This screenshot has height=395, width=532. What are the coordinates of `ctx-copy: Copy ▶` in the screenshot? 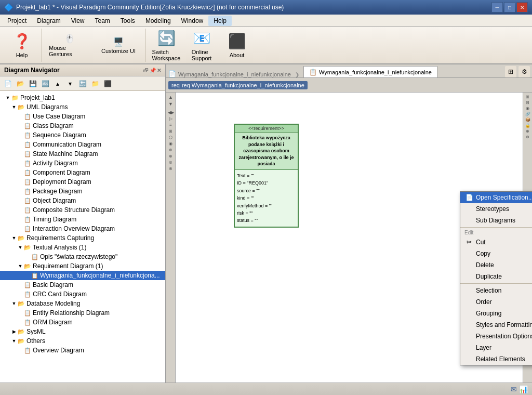 It's located at (496, 254).